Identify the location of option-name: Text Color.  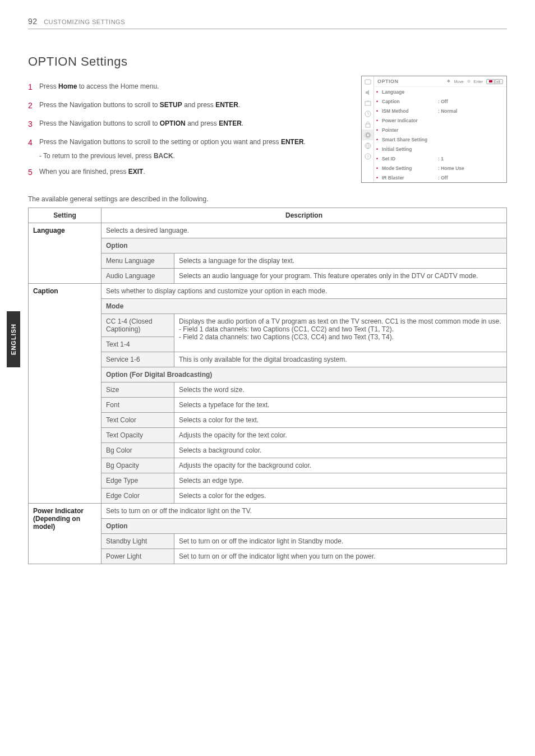
(138, 421).